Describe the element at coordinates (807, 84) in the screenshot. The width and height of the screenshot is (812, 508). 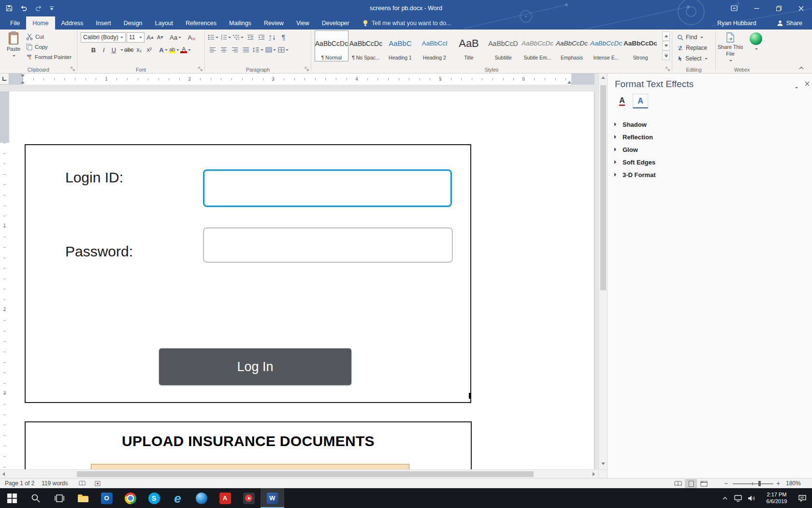
I see `pane-close-icon` at that location.